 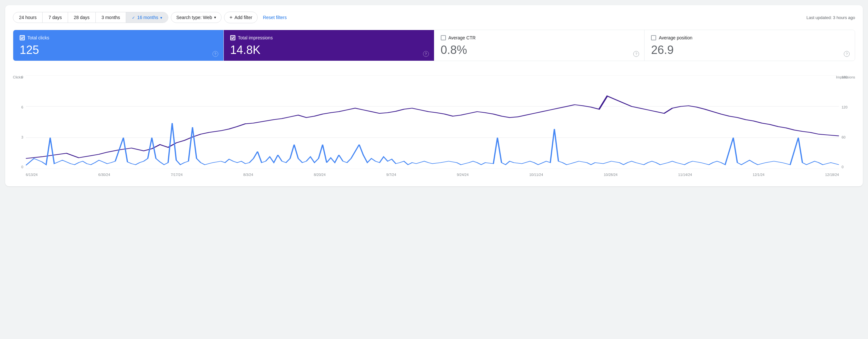 What do you see at coordinates (118, 38) in the screenshot?
I see `metric-header-clicks: Total clicks` at bounding box center [118, 38].